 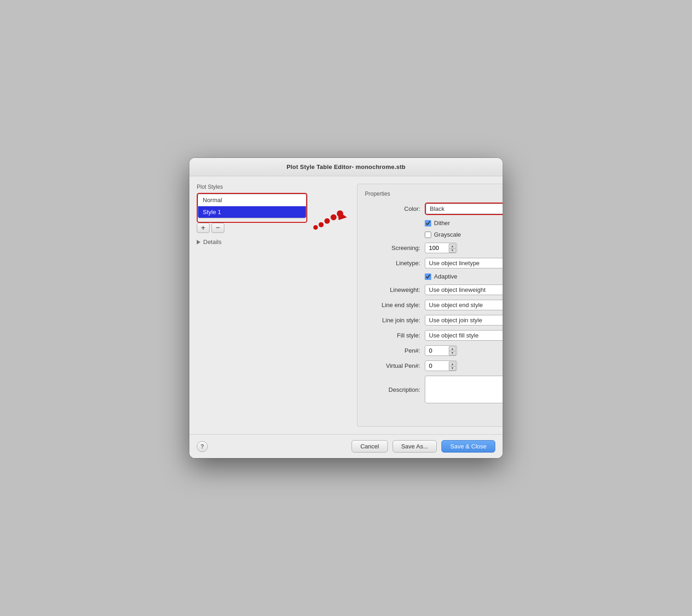 I want to click on pen-number-down-button: ▼, so click(x=452, y=353).